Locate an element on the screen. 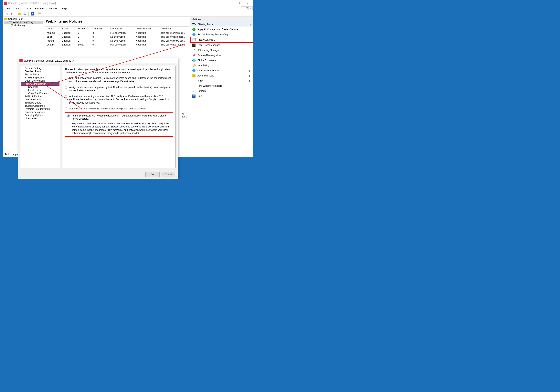 The height and width of the screenshot is (392, 560). tree-dynamic-categorization: Dynamic Categorization is located at coordinates (40, 109).